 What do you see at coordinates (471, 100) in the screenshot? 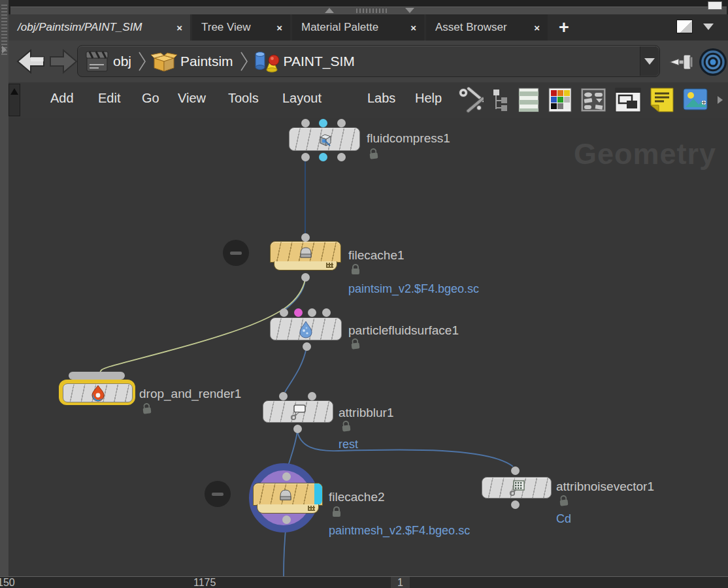
I see `customize-tools-icon` at bounding box center [471, 100].